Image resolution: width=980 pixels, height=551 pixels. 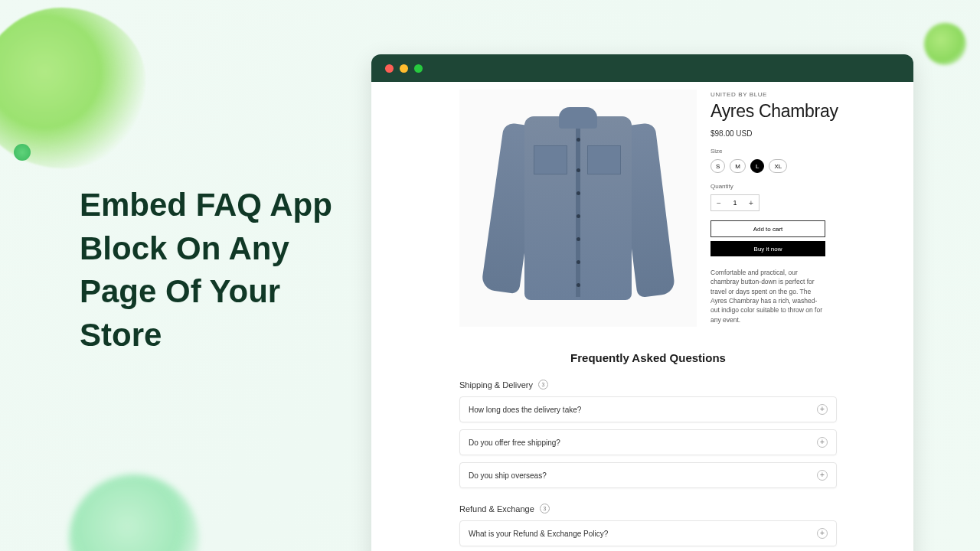 What do you see at coordinates (804, 112) in the screenshot?
I see `product-title: Ayres Chambray` at bounding box center [804, 112].